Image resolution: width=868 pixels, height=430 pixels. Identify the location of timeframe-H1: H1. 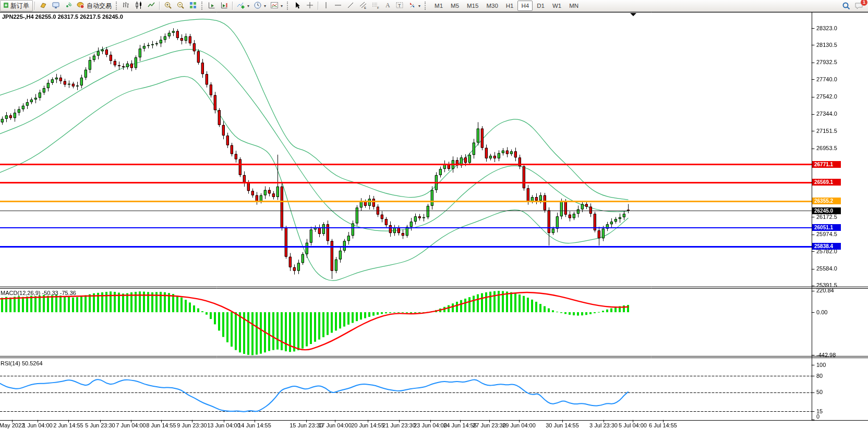
(510, 6).